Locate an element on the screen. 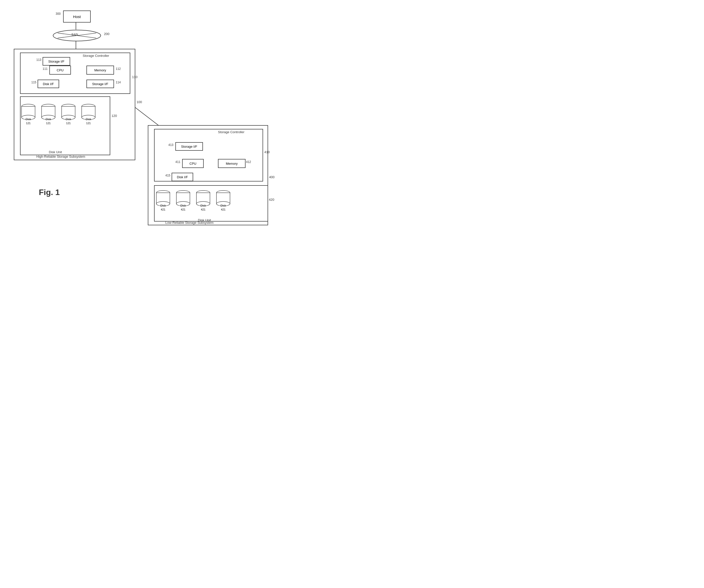  disk-high-2-ref: 121 is located at coordinates (48, 123).